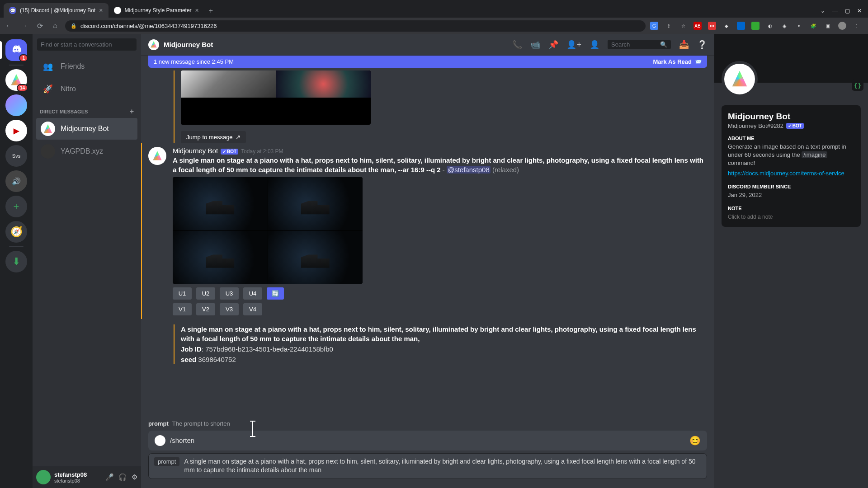 The image size is (868, 488). What do you see at coordinates (841, 13) in the screenshot?
I see `window-controls: ⌄ — ▢ ✕` at bounding box center [841, 13].